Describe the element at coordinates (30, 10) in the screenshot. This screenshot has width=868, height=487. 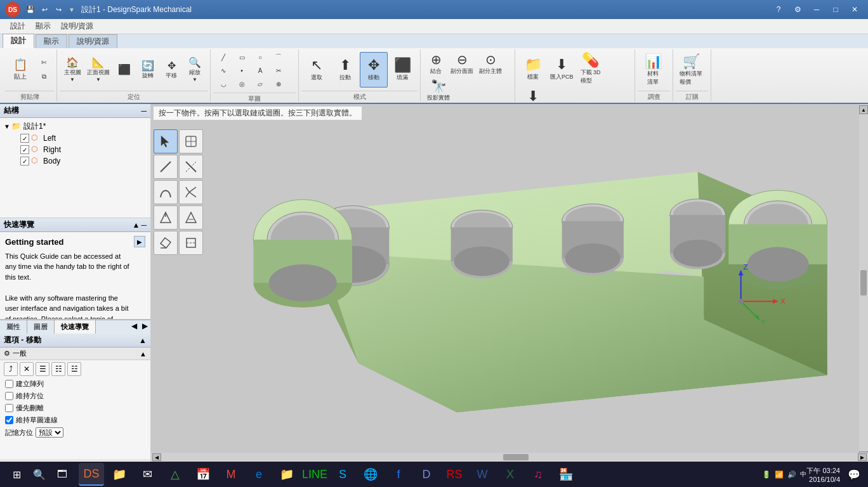
I see `save-button: 💾` at that location.